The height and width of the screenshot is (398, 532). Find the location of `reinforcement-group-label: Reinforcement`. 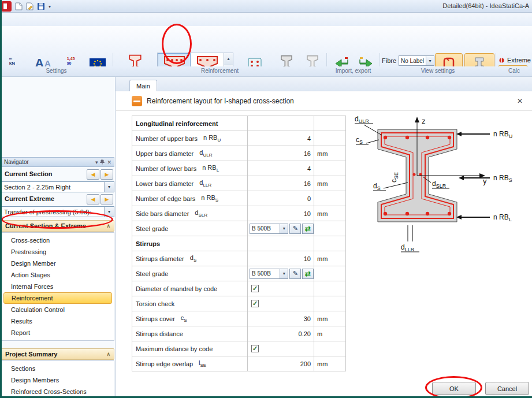

reinforcement-group-label: Reinforcement is located at coordinates (220, 70).